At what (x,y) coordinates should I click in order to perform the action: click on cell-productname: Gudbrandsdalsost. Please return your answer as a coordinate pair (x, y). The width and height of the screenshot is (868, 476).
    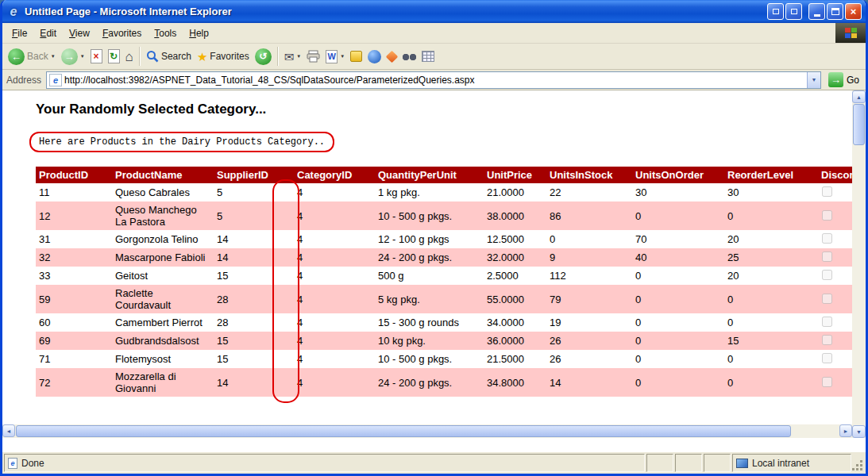
    Looking at the image, I should click on (163, 341).